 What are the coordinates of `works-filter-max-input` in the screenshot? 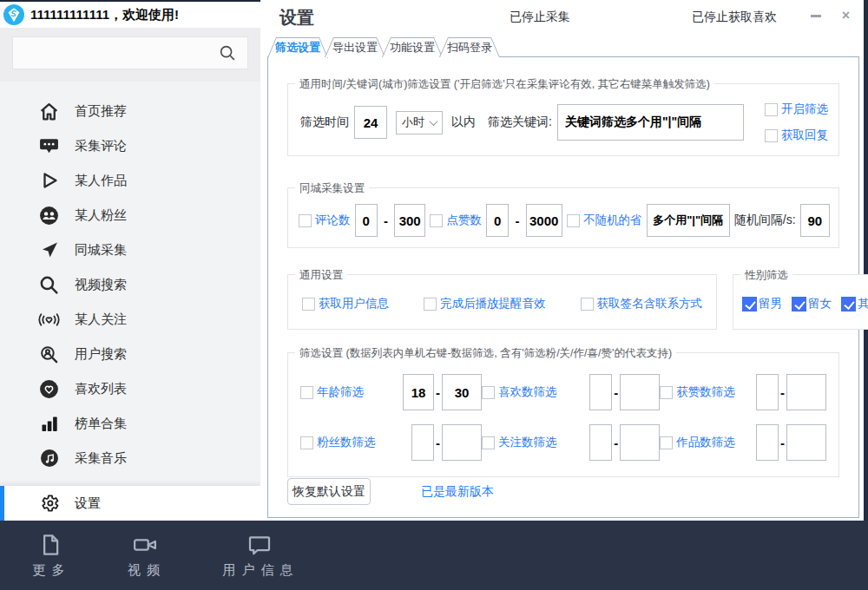 It's located at (806, 442).